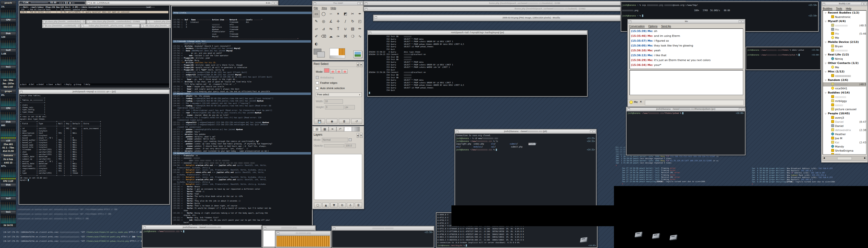 The height and width of the screenshot is (248, 868). Describe the element at coordinates (327, 71) in the screenshot. I see `mode-replace-button` at that location.